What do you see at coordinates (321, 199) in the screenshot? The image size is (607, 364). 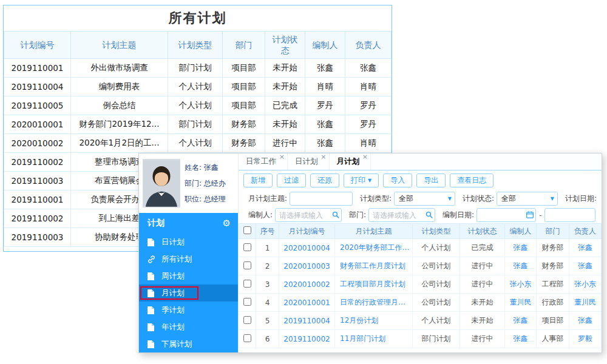 I see `subject-filter-input` at bounding box center [321, 199].